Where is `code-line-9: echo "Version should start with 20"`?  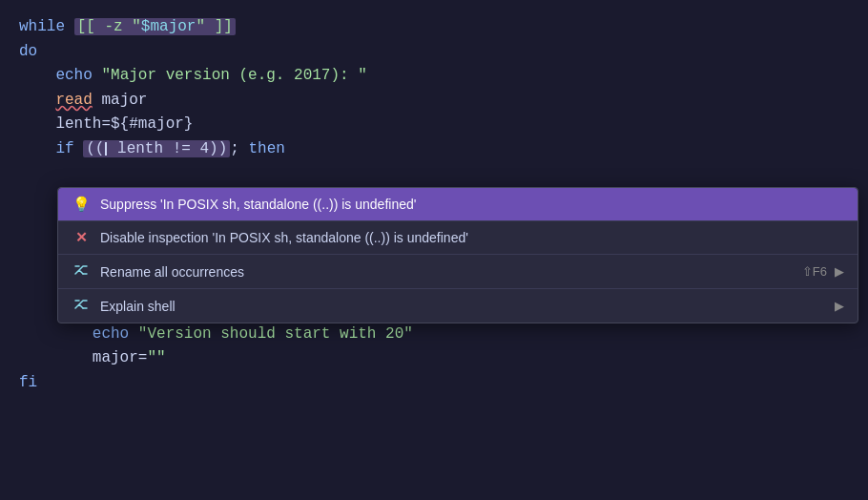 code-line-9: echo "Version should start with 20" is located at coordinates (434, 335).